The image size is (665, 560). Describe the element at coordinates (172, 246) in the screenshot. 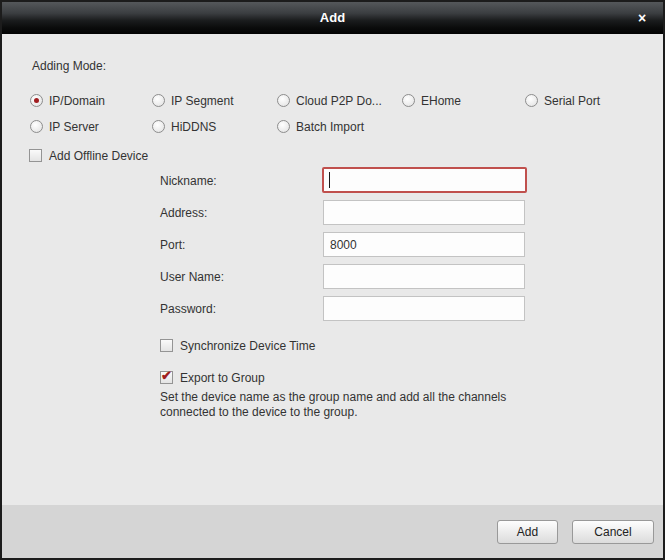

I see `port-label: Port:` at that location.